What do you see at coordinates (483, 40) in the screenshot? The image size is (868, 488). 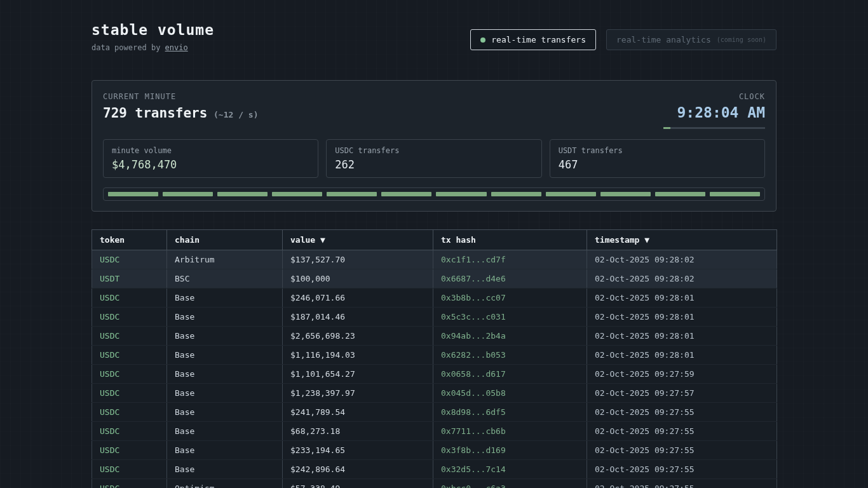 I see `live-dot-icon` at bounding box center [483, 40].